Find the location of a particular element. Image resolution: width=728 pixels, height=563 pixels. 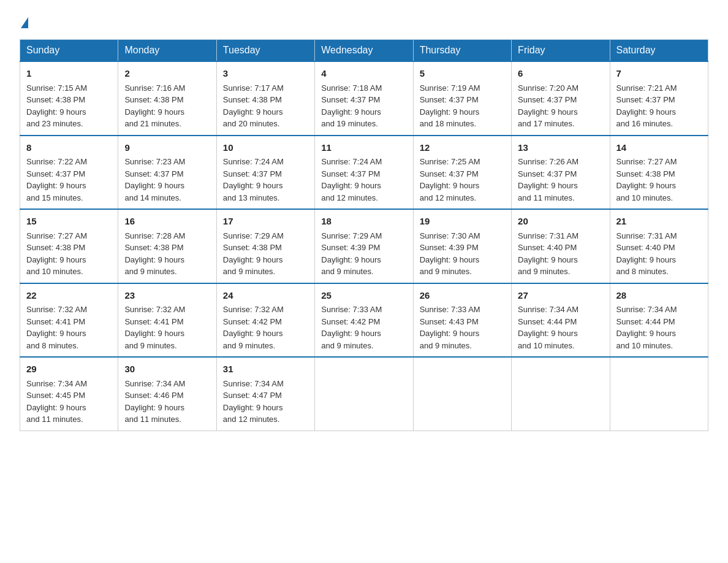

day-number: 14 is located at coordinates (659, 148).